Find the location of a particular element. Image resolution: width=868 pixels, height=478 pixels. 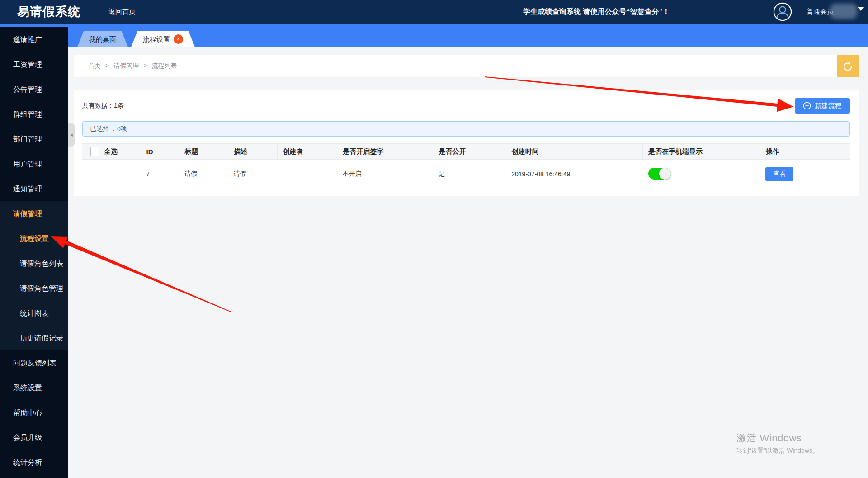

toggle-knob is located at coordinates (665, 174).